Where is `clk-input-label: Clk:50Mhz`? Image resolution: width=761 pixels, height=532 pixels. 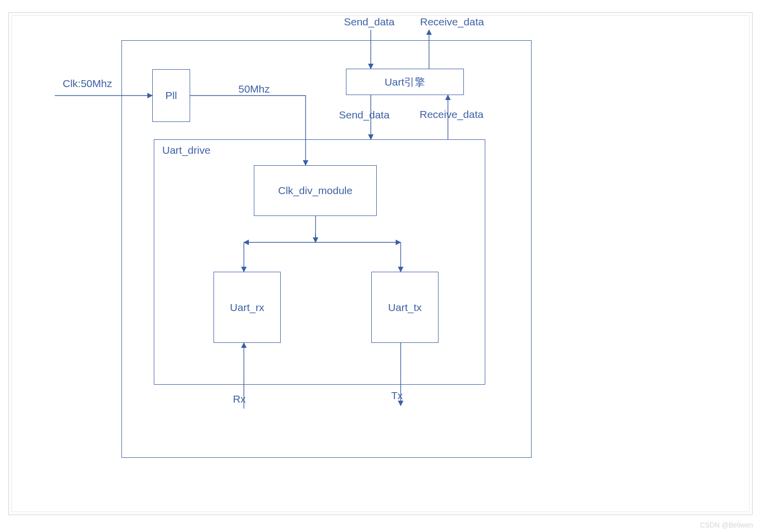
clk-input-label: Clk:50Mhz is located at coordinates (88, 84).